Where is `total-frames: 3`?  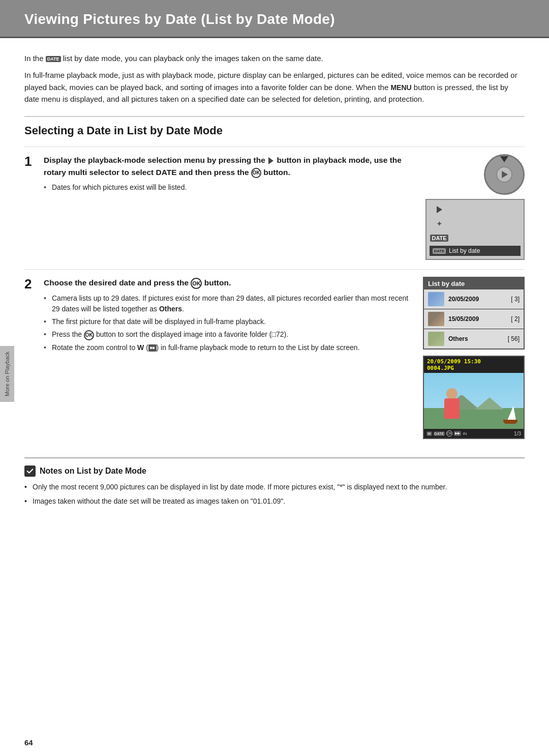 total-frames: 3 is located at coordinates (520, 433).